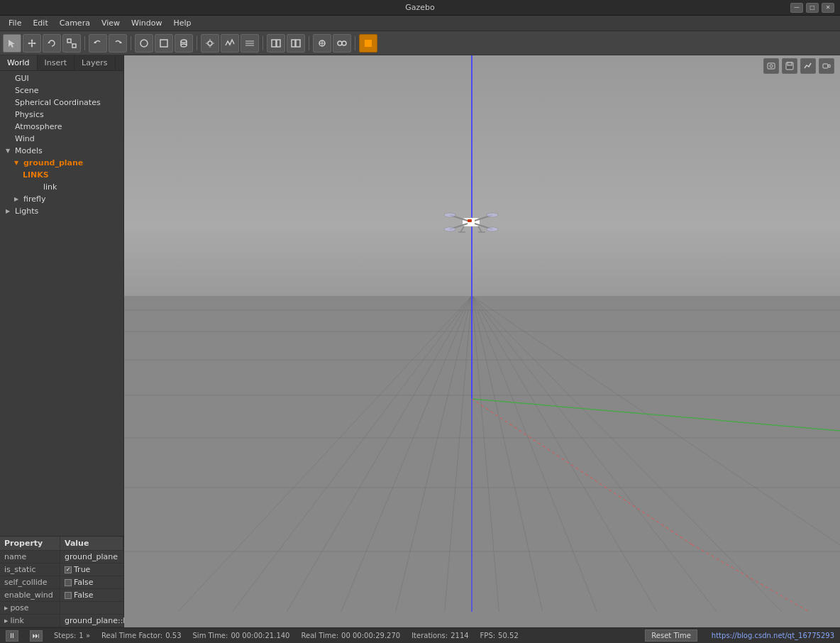 The height and width of the screenshot is (643, 840). I want to click on translate-tool-button, so click(32, 43).